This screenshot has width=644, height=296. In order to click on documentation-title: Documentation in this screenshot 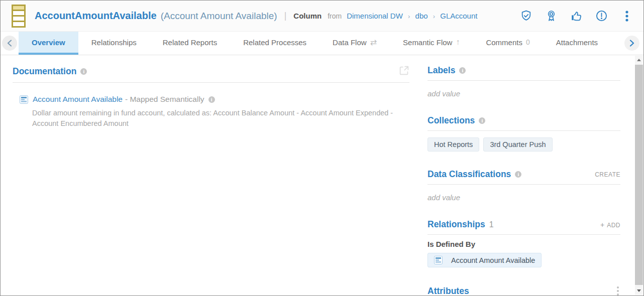, I will do `click(44, 71)`.